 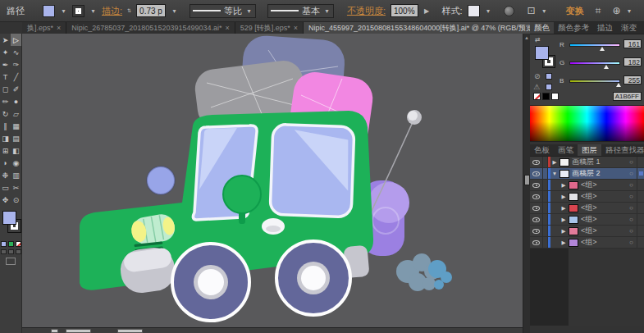 I want to click on tab-layers: 图层, so click(x=589, y=150).